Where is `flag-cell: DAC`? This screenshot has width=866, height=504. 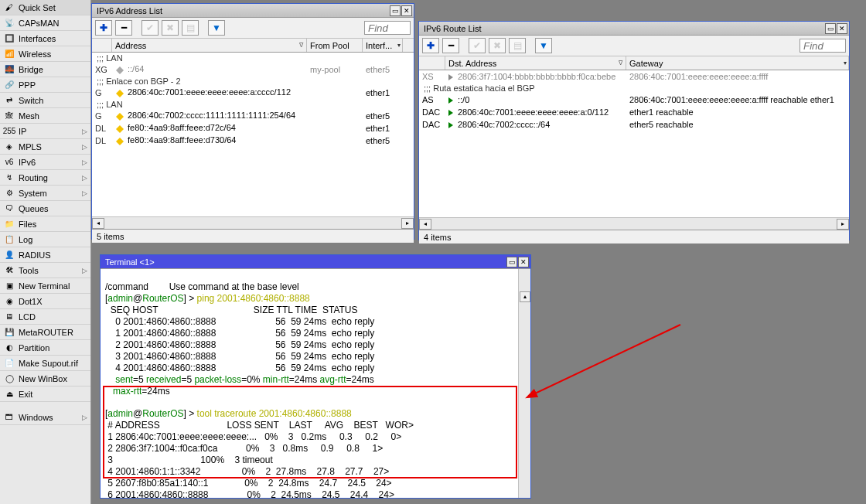 flag-cell: DAC is located at coordinates (432, 124).